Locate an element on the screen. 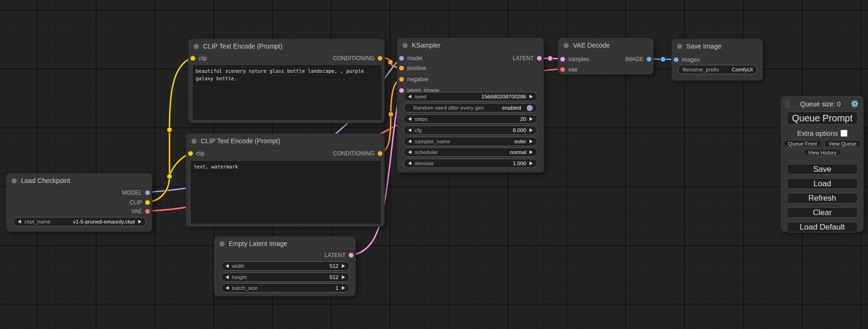 The image size is (868, 329). scheduler-widget: scheduler normal is located at coordinates (471, 152).